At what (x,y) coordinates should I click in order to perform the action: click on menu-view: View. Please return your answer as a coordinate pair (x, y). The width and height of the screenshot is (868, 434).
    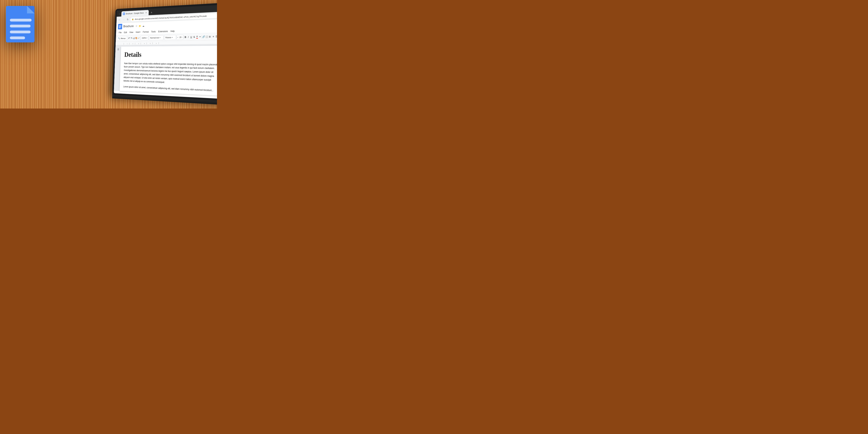
    Looking at the image, I should click on (131, 32).